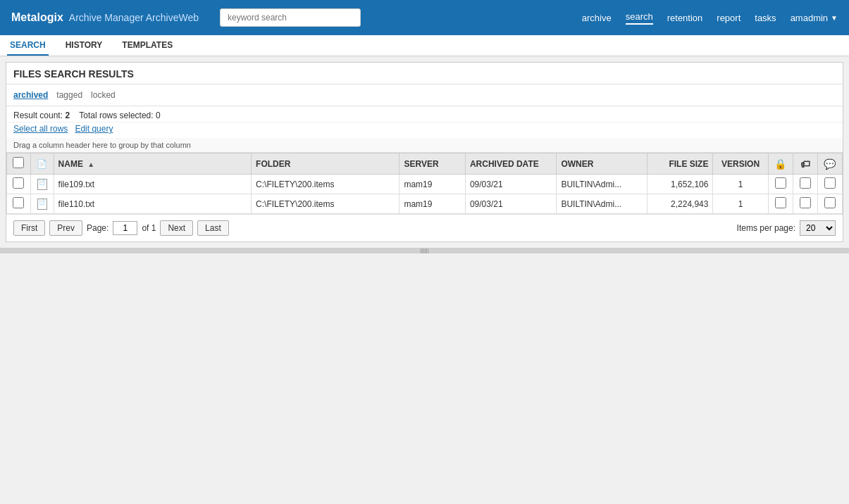  What do you see at coordinates (765, 18) in the screenshot?
I see `nav-tasks: tasks` at bounding box center [765, 18].